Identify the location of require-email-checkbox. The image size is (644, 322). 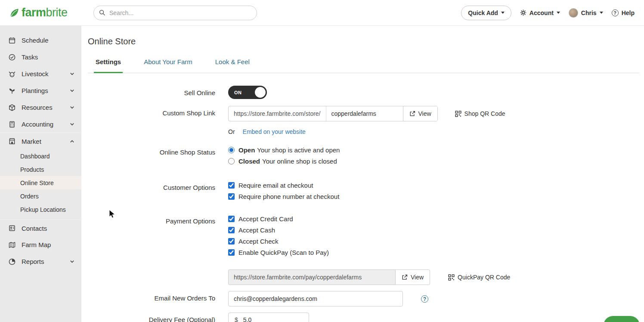
(232, 185).